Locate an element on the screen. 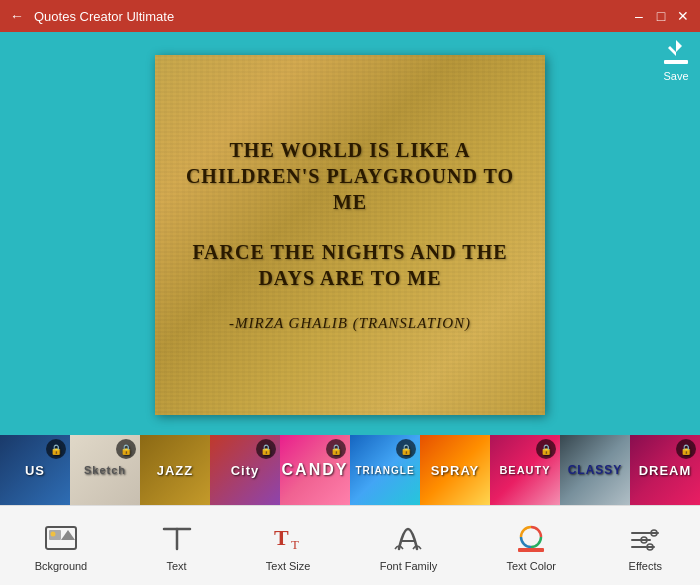  maximize-button: □ is located at coordinates (661, 16).